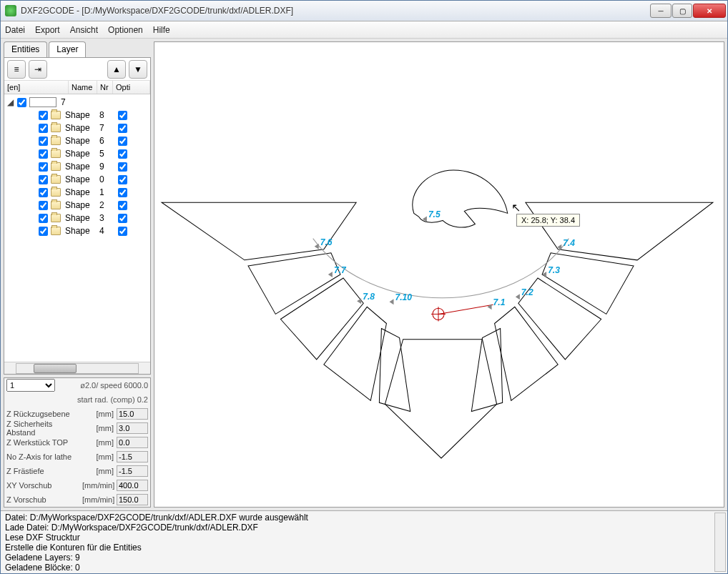 The image size is (728, 574). I want to click on title-bar: DXF2GCODE - [D:/MyWorkspace/DXF2GCODE/tr…, so click(364, 11).